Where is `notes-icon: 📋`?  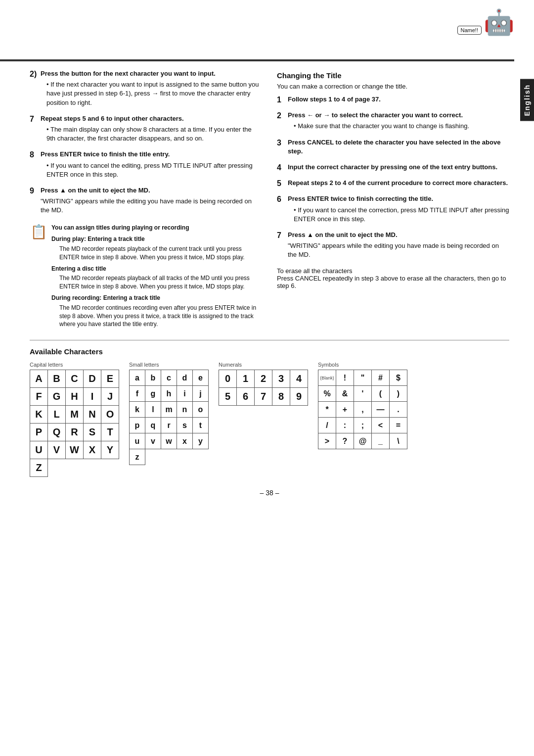
notes-icon: 📋 is located at coordinates (39, 232).